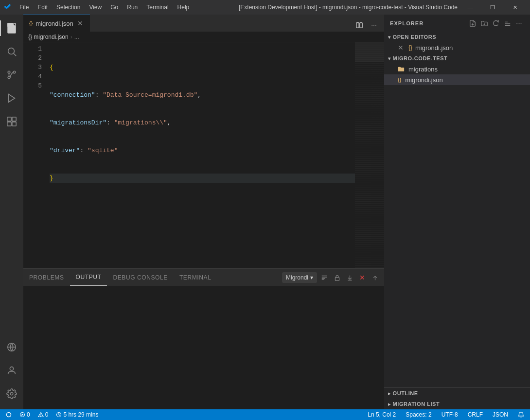  I want to click on status-encoding: UTF-8, so click(450, 415).